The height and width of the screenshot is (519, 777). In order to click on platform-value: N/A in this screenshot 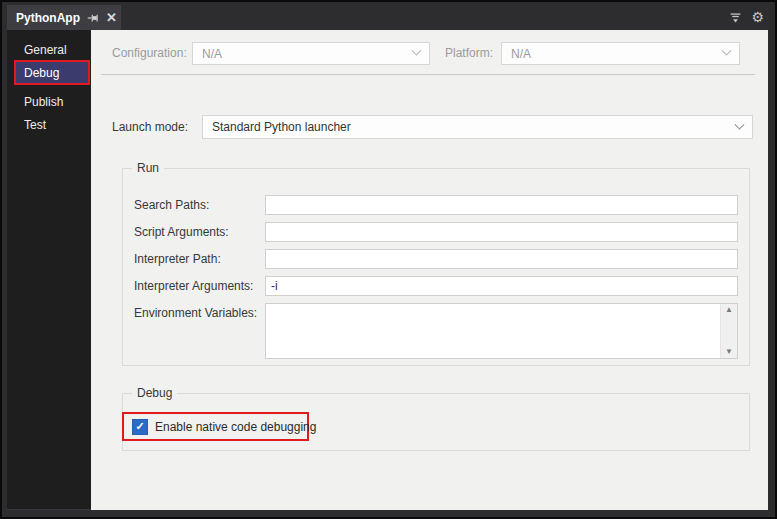, I will do `click(521, 54)`.